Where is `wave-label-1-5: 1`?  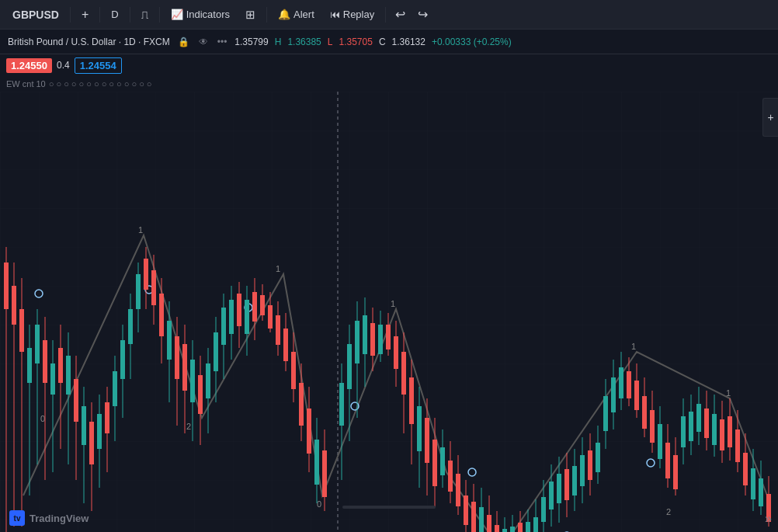 wave-label-1-5: 1 is located at coordinates (728, 393).